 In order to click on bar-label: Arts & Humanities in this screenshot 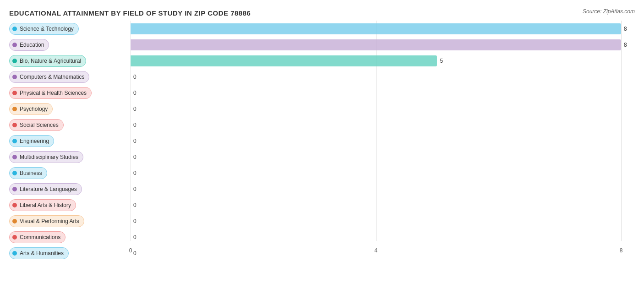, I will do `click(69, 253)`.